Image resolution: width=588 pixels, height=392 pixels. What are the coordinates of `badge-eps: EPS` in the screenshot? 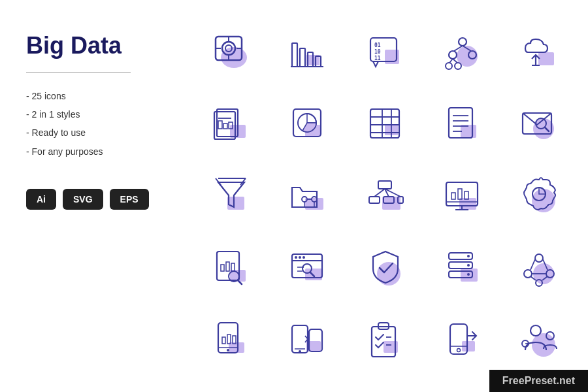 It's located at (129, 199).